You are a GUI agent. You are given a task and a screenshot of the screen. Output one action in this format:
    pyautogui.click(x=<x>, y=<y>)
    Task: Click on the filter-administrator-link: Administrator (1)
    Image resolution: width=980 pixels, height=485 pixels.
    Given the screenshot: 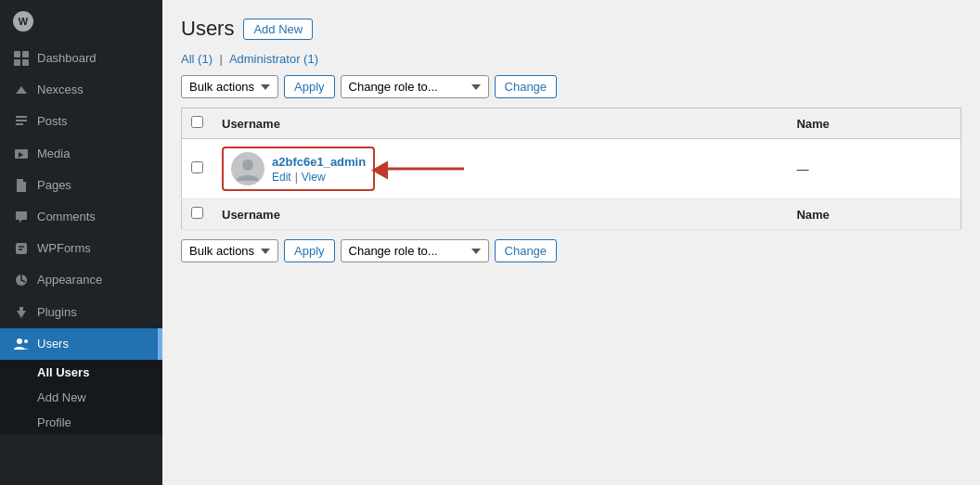 What is the action you would take?
    pyautogui.click(x=274, y=59)
    